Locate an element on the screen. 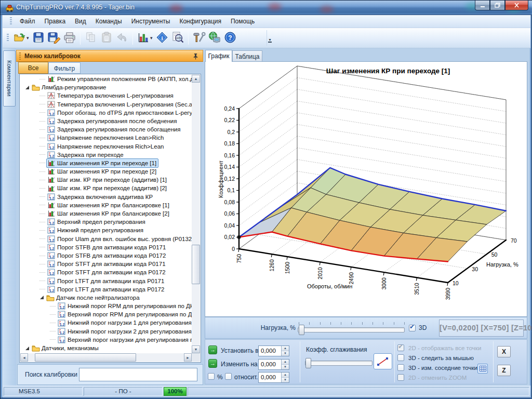 Image resolution: width=532 pixels, height=399 pixels. tree-item-3: Температура включения L-регулирования (S… is located at coordinates (106, 104).